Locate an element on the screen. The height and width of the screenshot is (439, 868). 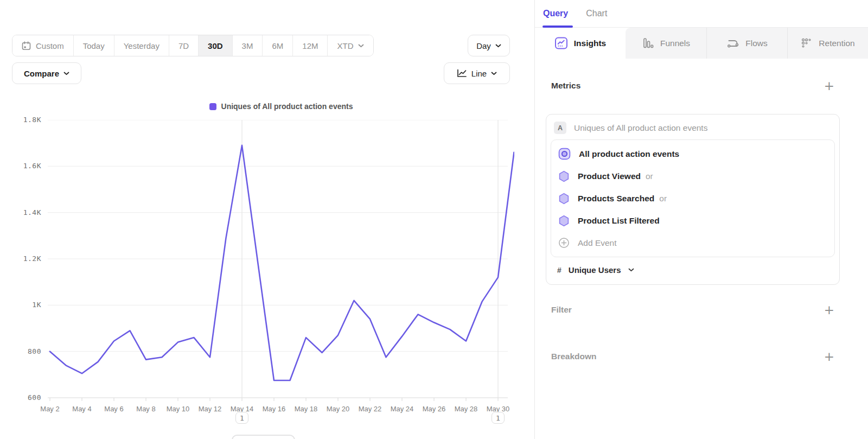
plus-circle-icon is located at coordinates (564, 243).